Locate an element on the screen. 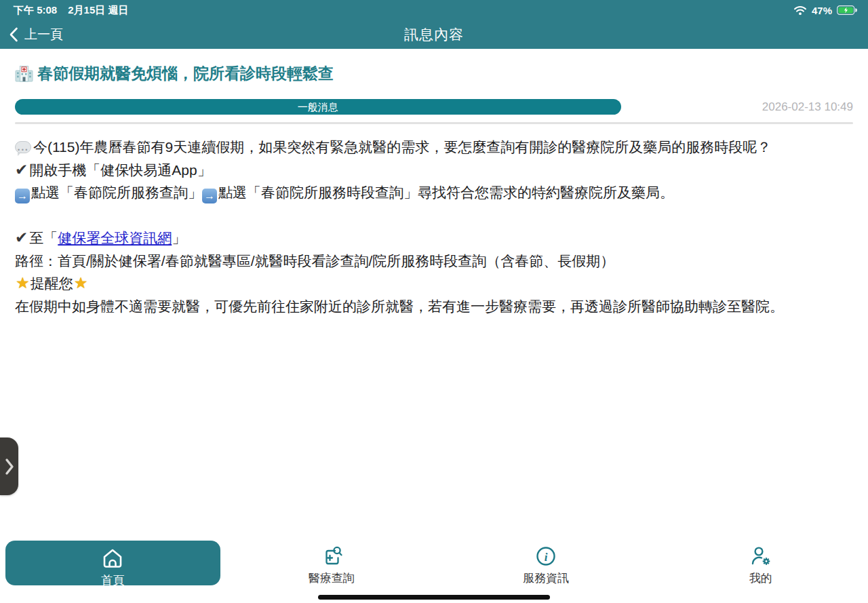  page-title: 訊息內容 is located at coordinates (434, 35).